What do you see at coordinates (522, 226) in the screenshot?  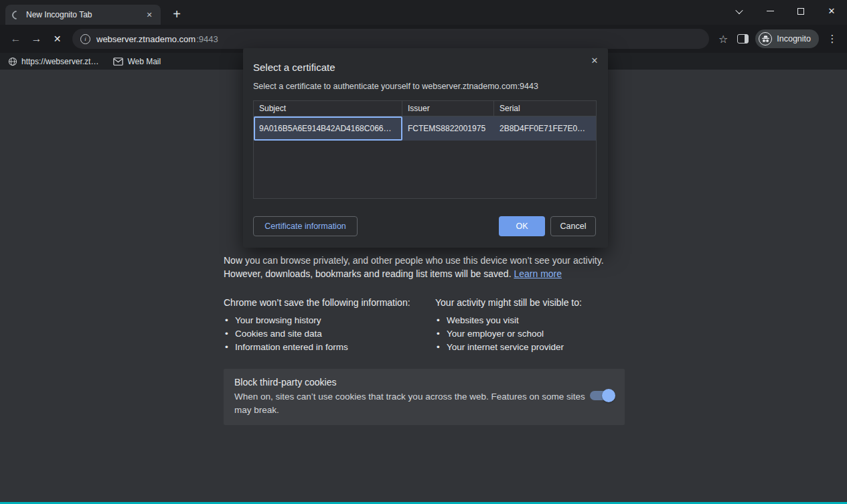 I see `ok-button: OK` at bounding box center [522, 226].